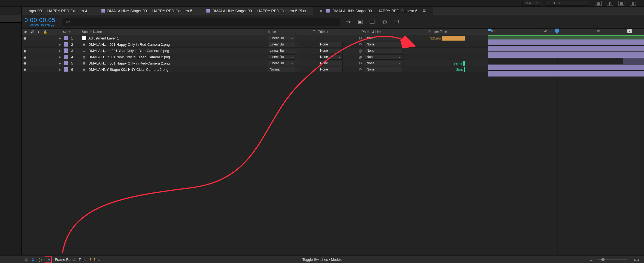 The image size is (644, 263). Describe the element at coordinates (532, 3) in the screenshot. I see `zoom-dropdown: 25%▼` at that location.